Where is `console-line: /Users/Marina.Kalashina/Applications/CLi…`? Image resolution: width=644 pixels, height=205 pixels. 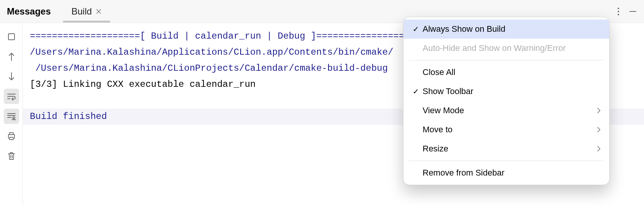 console-line: /Users/Marina.Kalashina/Applications/CLi… is located at coordinates (212, 52).